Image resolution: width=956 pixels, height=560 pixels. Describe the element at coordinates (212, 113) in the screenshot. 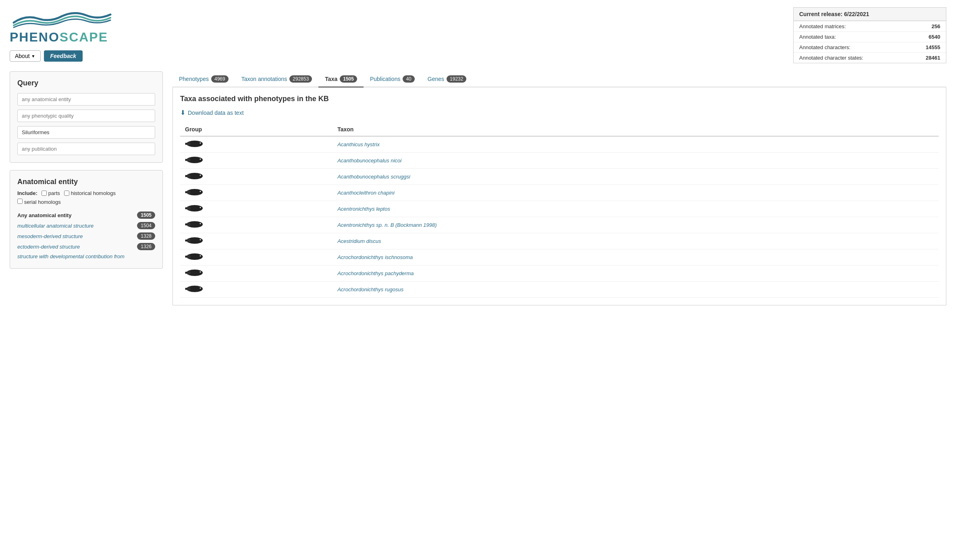

I see `download-link: ⬇ Download data as text` at that location.